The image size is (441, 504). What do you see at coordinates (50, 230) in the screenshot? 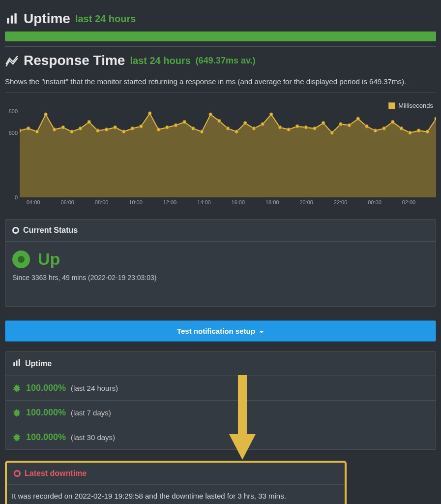
I see `current-status-title: Current Status` at bounding box center [50, 230].